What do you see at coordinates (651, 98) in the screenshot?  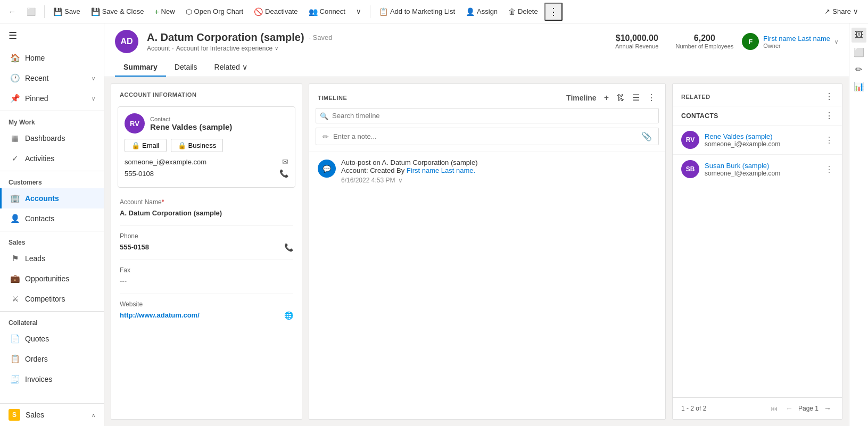 I see `timeline-more-button: ⋮` at bounding box center [651, 98].